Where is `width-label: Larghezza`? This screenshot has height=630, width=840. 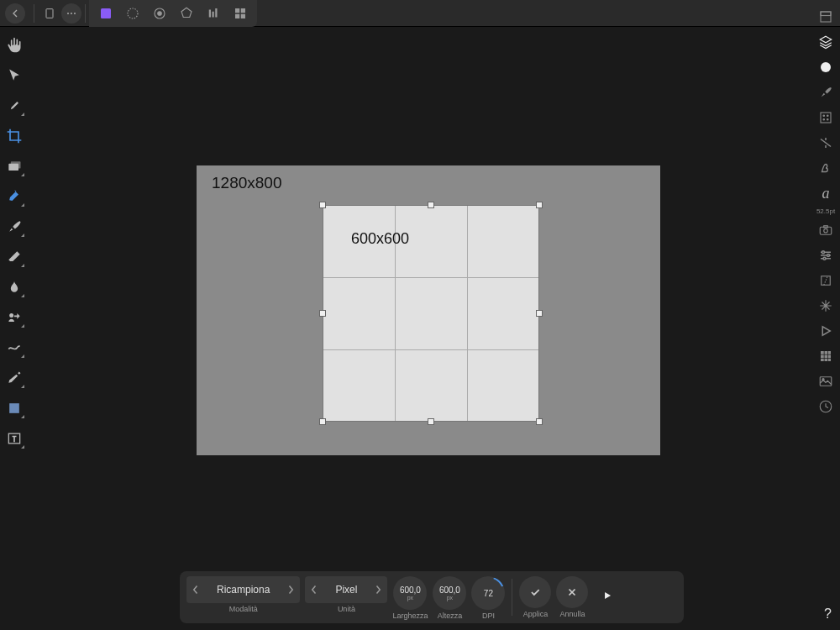 width-label: Larghezza is located at coordinates (410, 616).